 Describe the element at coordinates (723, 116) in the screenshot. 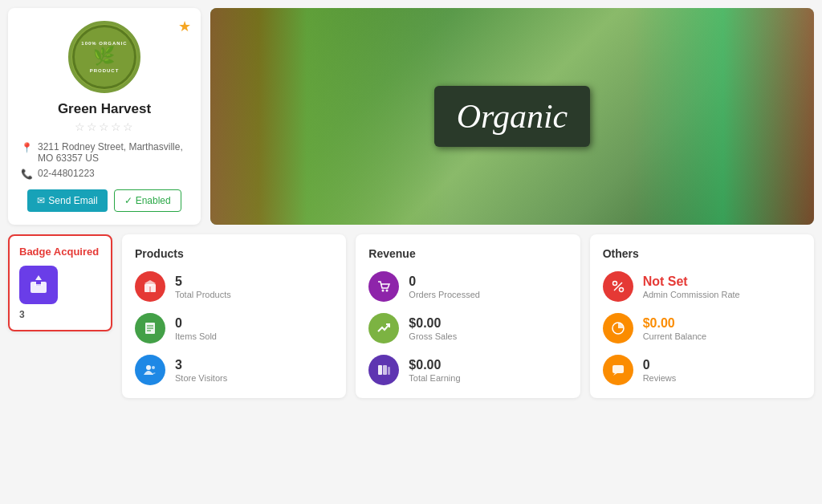

I see `banner-right-decor` at that location.